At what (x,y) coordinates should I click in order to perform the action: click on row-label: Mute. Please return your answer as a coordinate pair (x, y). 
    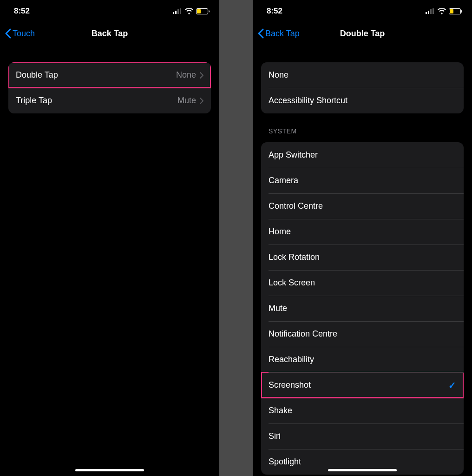
    Looking at the image, I should click on (362, 309).